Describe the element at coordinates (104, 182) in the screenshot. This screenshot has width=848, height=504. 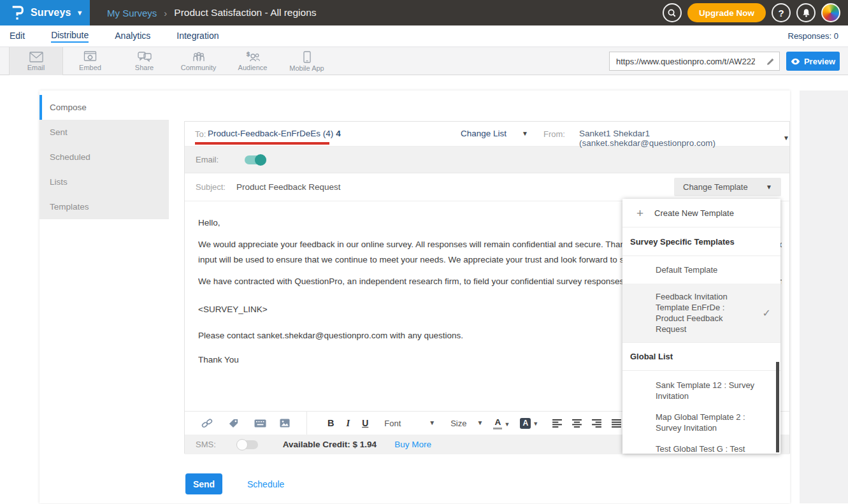
I see `sidebar-item-lists: Lists` at that location.